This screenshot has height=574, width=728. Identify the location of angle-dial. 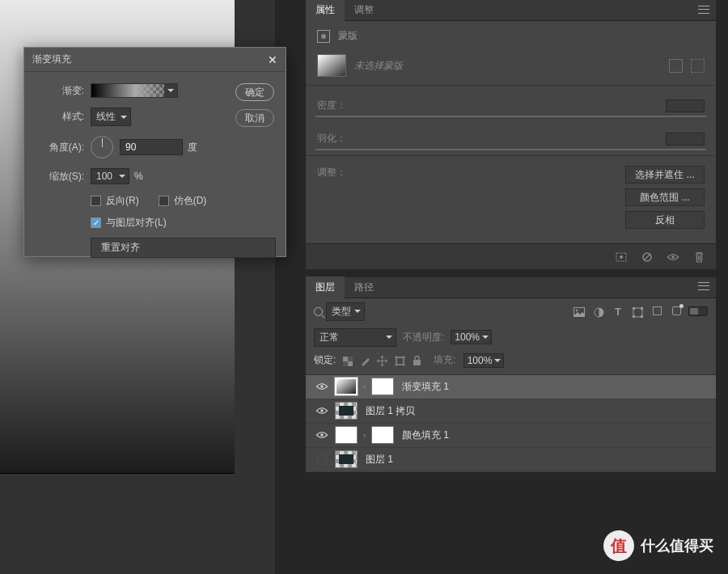
(102, 147).